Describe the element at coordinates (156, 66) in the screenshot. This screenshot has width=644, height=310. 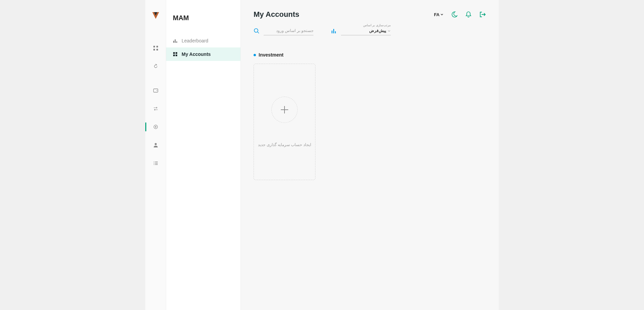
I see `cycle-icon` at that location.